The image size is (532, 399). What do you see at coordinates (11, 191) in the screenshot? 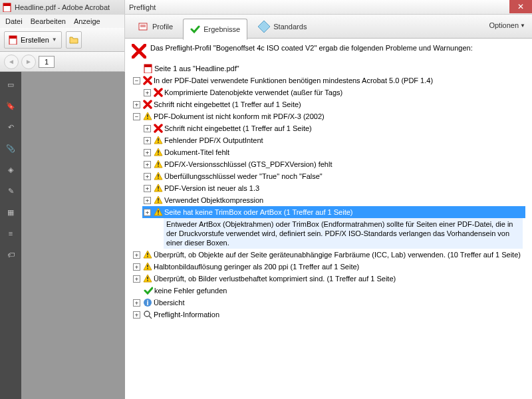
I see `signatures-panel-icon: ✎` at bounding box center [11, 191].